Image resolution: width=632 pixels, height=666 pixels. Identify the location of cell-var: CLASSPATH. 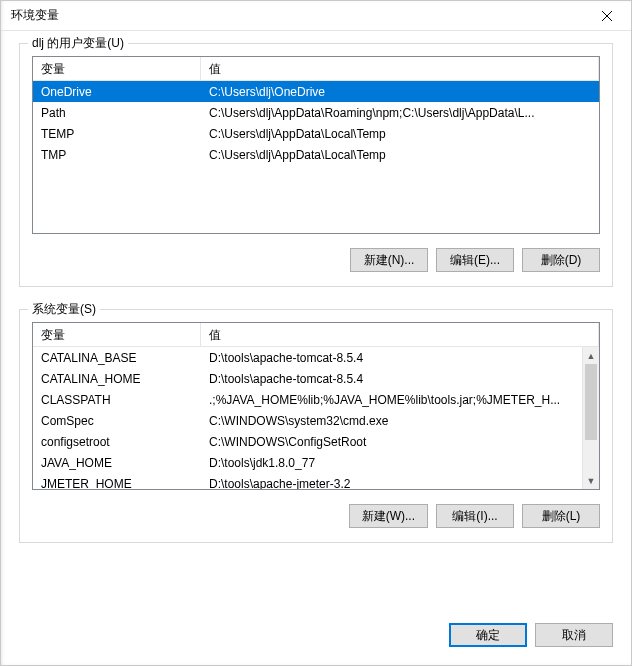
(117, 400).